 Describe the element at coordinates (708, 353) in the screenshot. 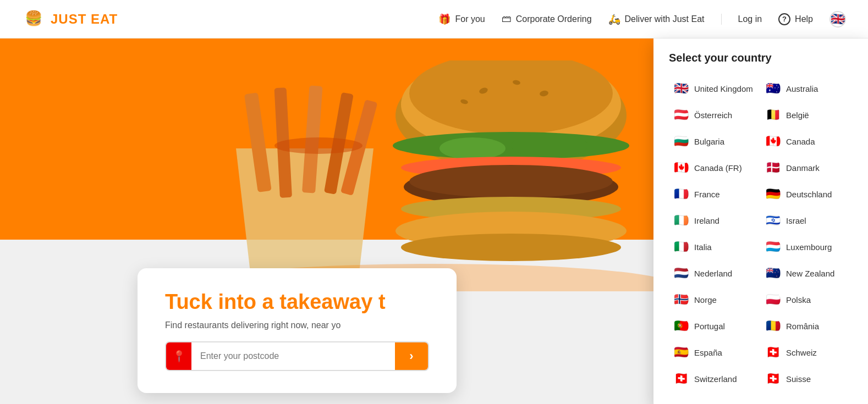

I see `country-name-label: España` at that location.